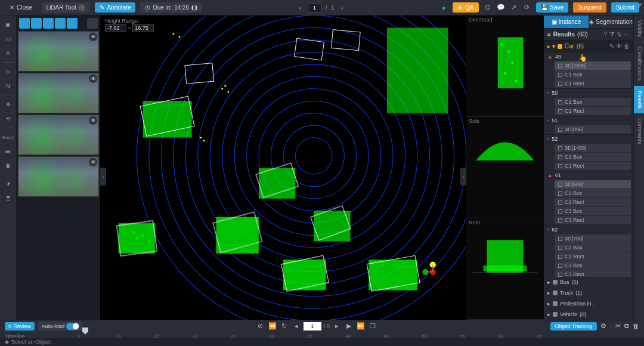  Describe the element at coordinates (589, 230) in the screenshot. I see `object-header: • 62` at that location.